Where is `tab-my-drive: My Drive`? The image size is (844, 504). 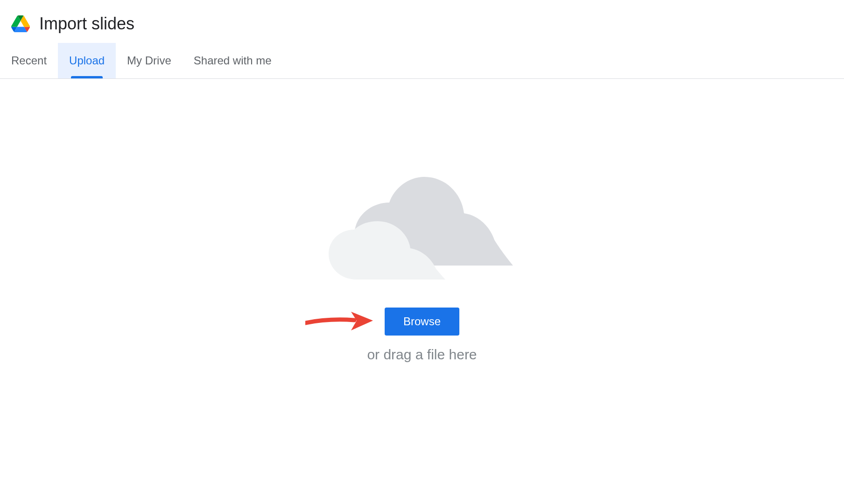 tab-my-drive: My Drive is located at coordinates (149, 61).